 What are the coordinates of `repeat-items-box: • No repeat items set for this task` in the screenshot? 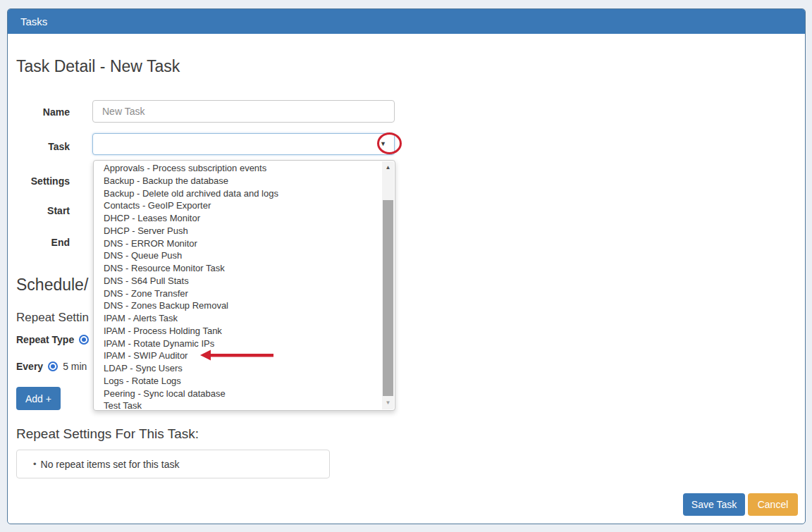 It's located at (173, 464).